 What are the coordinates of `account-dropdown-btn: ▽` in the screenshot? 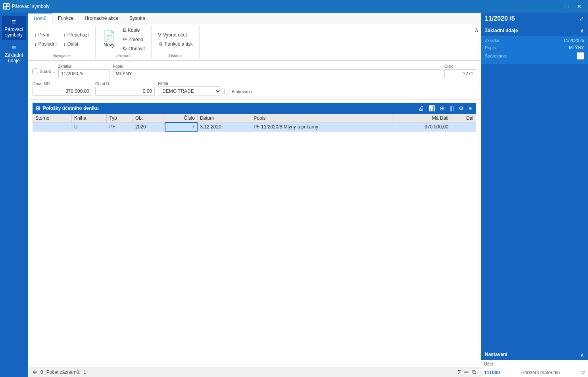 It's located at (583, 373).